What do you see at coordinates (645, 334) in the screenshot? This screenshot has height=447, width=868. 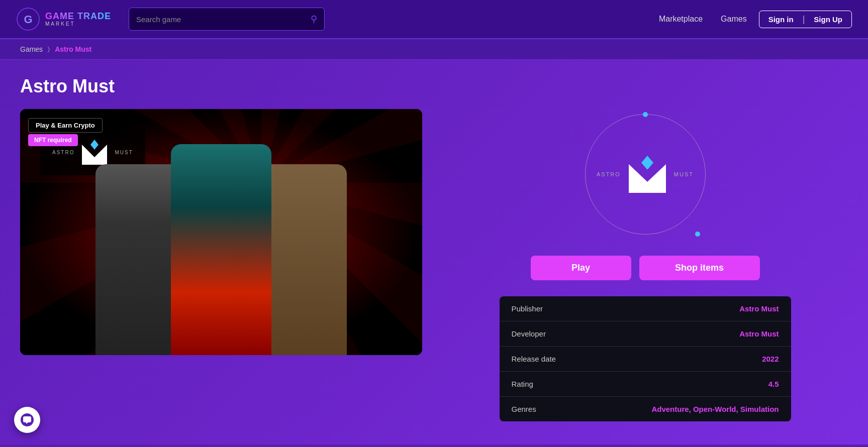 I see `info-row-developer: Developer Astro Must` at bounding box center [645, 334].